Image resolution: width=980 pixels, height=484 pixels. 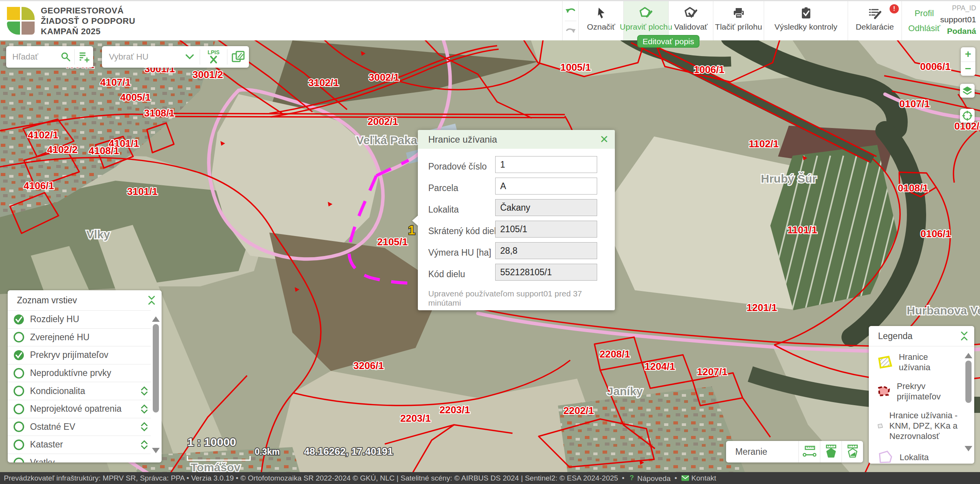 What do you see at coordinates (190, 57) in the screenshot?
I see `hu-dropdown-toggle` at bounding box center [190, 57].